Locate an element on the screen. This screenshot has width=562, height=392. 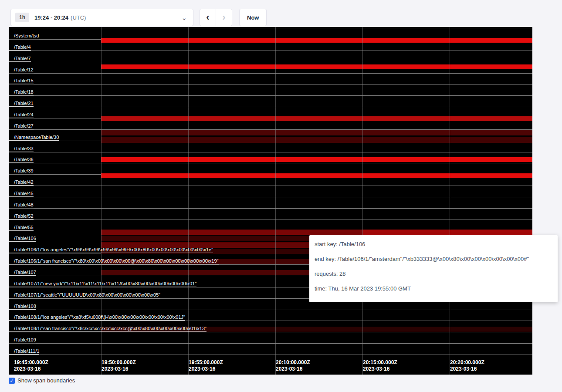
x-axis-time: 19:50:00.000Z is located at coordinates (118, 362).